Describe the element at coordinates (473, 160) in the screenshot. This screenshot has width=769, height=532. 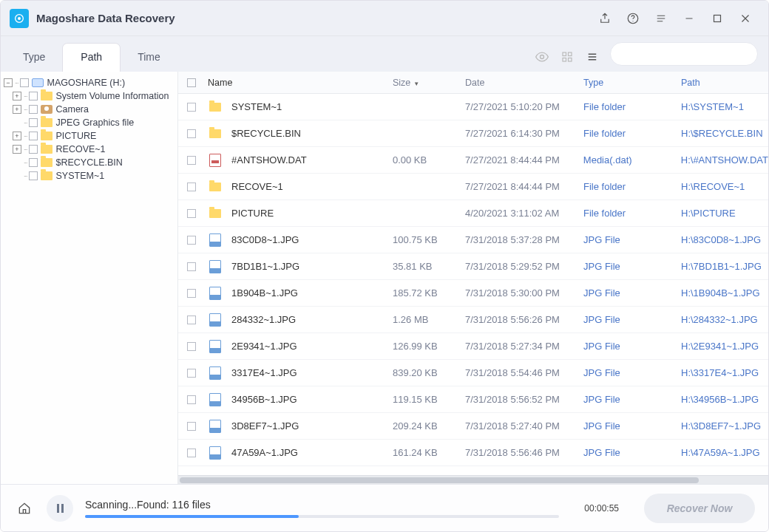
I see `file-row: #ANTSHOW.DAT0.00 KB7/27/2021 8:44:44 PMM…` at that location.